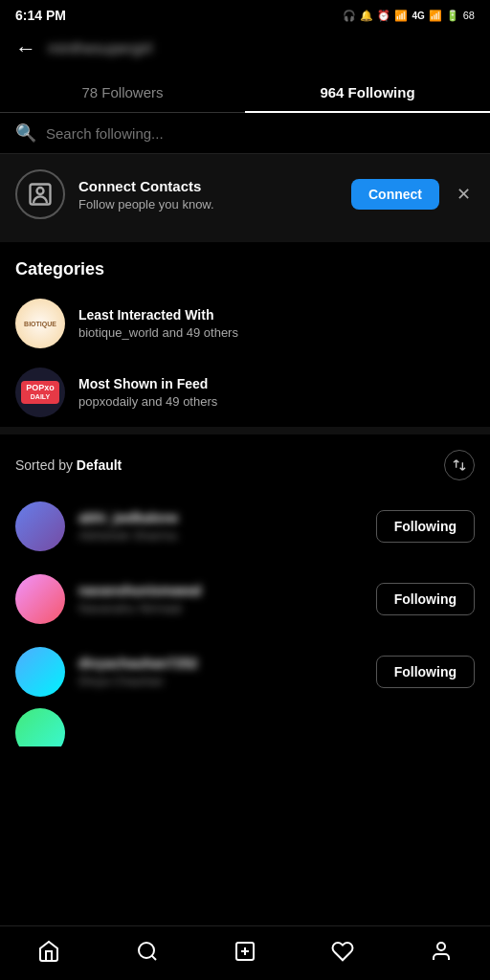 This screenshot has height=980, width=490. I want to click on category-least-interacted: BIOTIQUE Least Interacted With biotique_…, so click(245, 323).